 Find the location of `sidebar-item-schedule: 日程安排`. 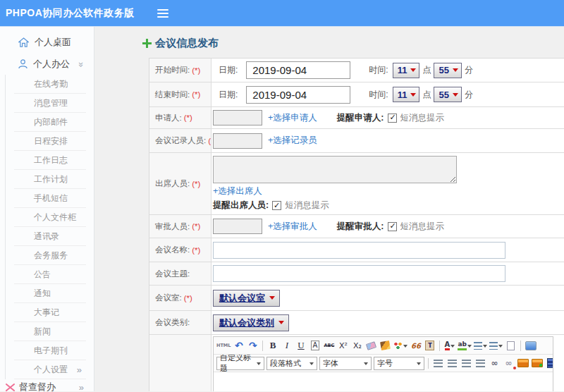

sidebar-item-schedule: 日程安排 is located at coordinates (50, 141).